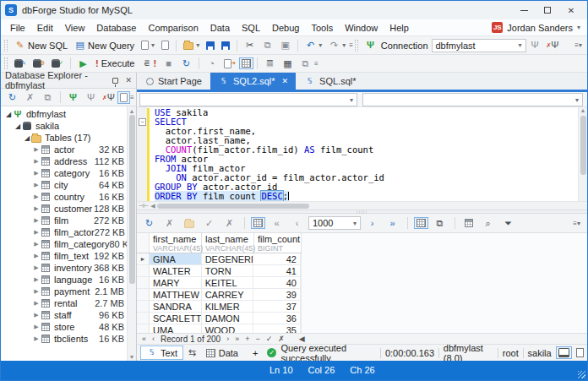  I want to click on next-record-icon: ›, so click(228, 339).